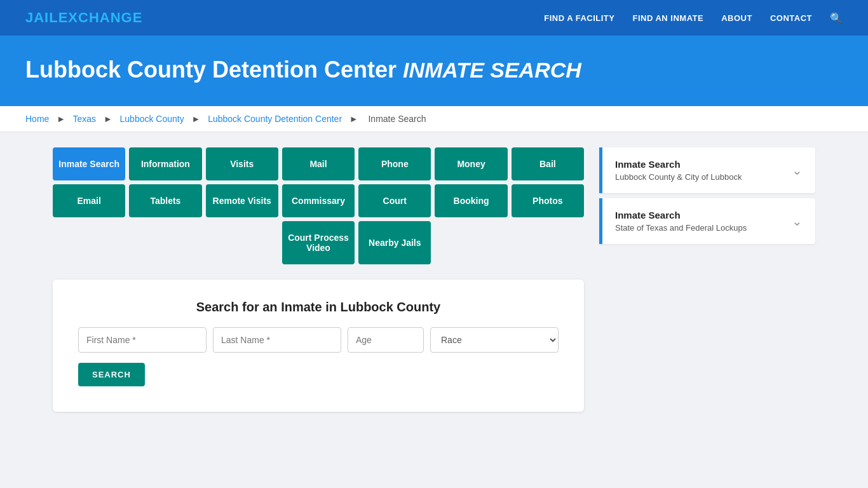 This screenshot has width=868, height=488. Describe the element at coordinates (548, 164) in the screenshot. I see `tab-bail: Bail` at that location.